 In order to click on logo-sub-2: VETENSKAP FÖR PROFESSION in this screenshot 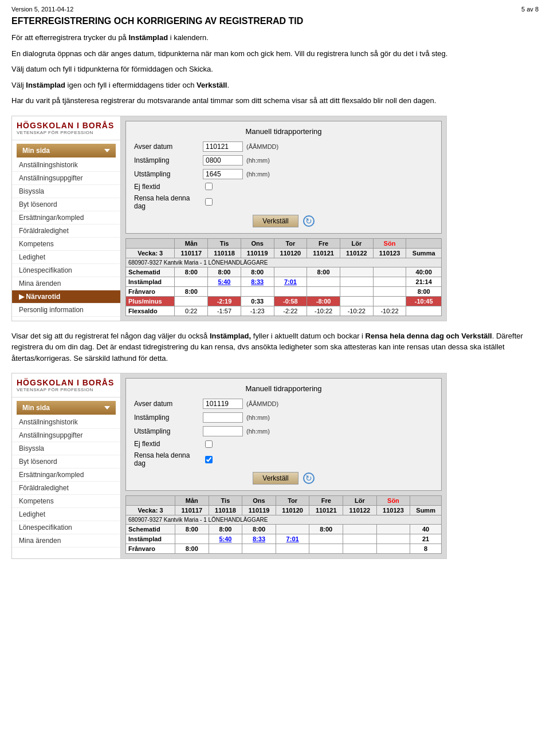, I will do `click(66, 389)`.